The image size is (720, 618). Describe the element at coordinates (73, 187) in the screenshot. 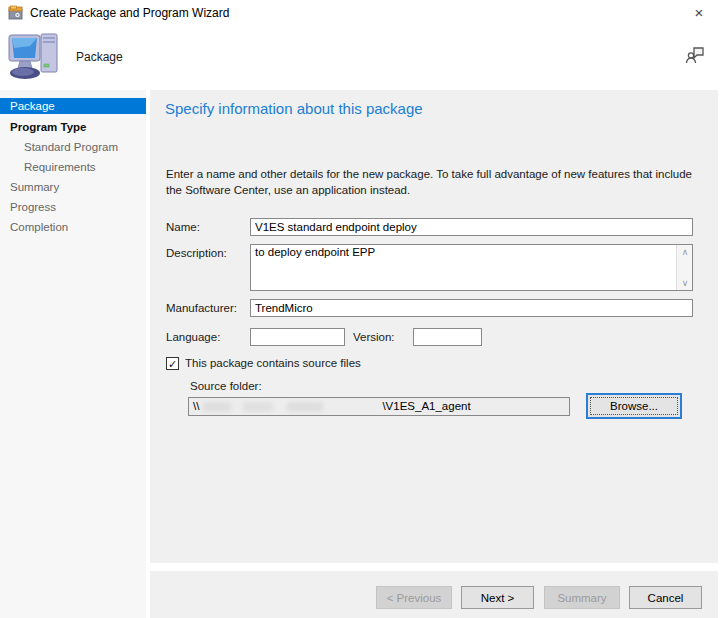

I see `sidebar-item-summary: Summary` at that location.